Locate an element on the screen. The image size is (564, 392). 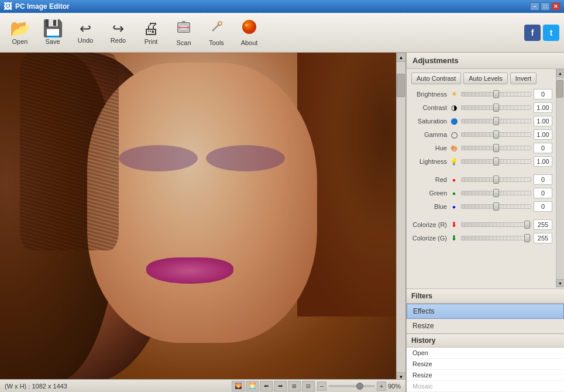
colorize-g-value: 255 is located at coordinates (543, 238).